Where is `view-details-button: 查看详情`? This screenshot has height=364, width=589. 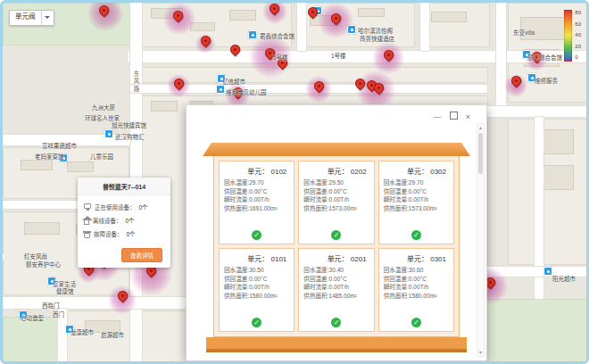 view-details-button: 查看详情 is located at coordinates (142, 255).